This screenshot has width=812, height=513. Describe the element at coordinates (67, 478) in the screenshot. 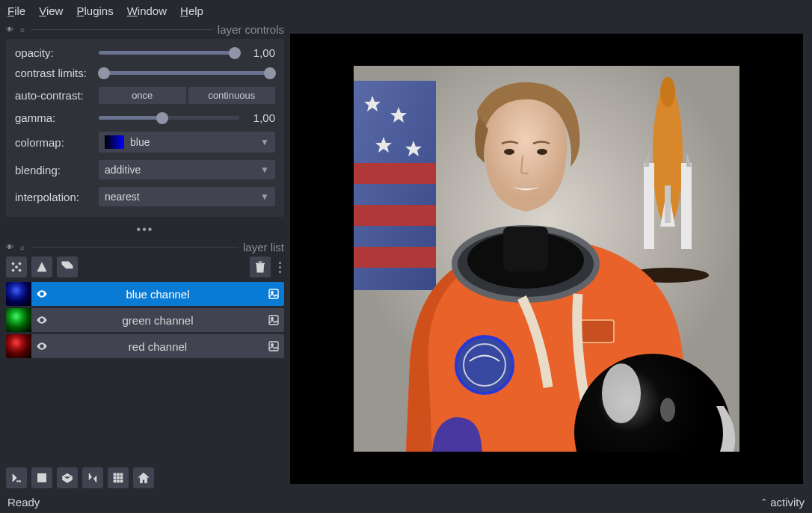

I see `roll-dims-button` at that location.